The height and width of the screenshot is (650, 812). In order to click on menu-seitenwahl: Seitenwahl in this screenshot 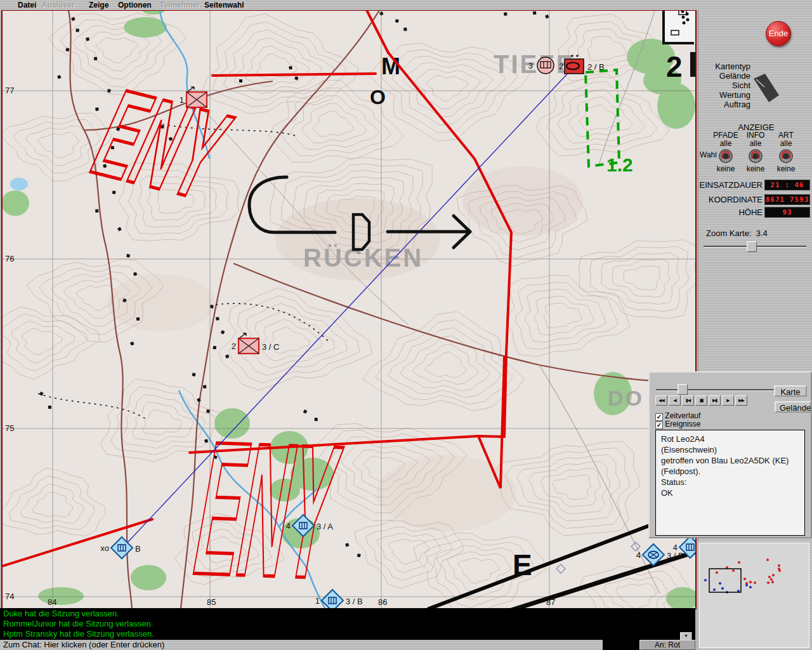, I will do `click(225, 5)`.